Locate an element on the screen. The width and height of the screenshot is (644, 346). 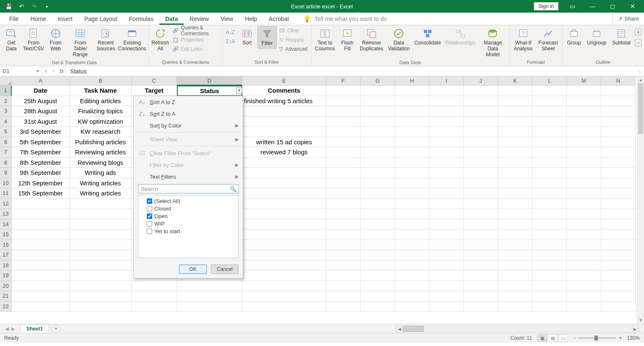
column-header: D is located at coordinates (210, 81).